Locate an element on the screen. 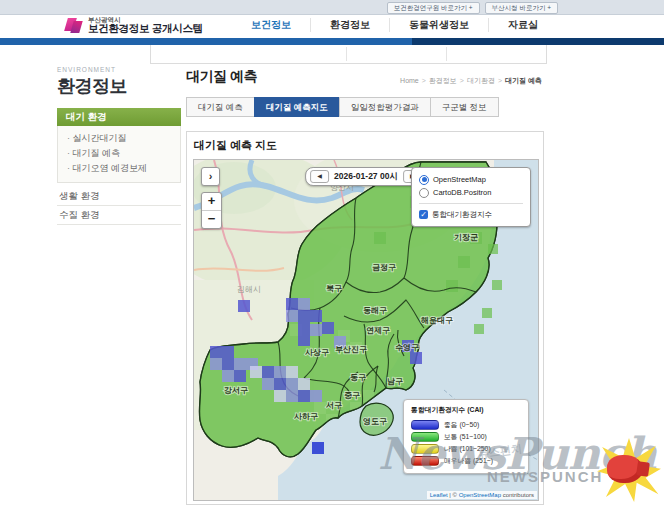 This screenshot has height=509, width=664. legend-item: 보통 (51~100) is located at coordinates (466, 437).